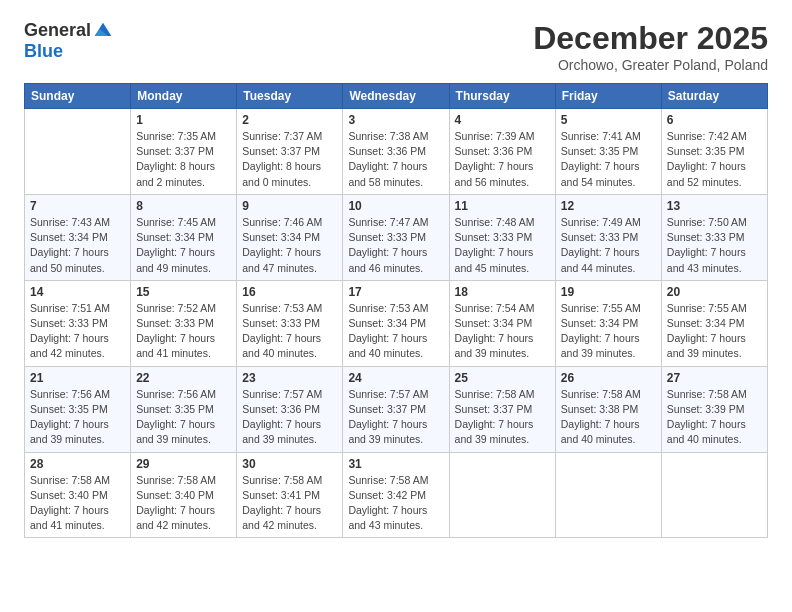 This screenshot has height=612, width=792. I want to click on day-info: Sunrise: 7:51 AMSunset: 3:33 PMDaylight:…, so click(78, 332).